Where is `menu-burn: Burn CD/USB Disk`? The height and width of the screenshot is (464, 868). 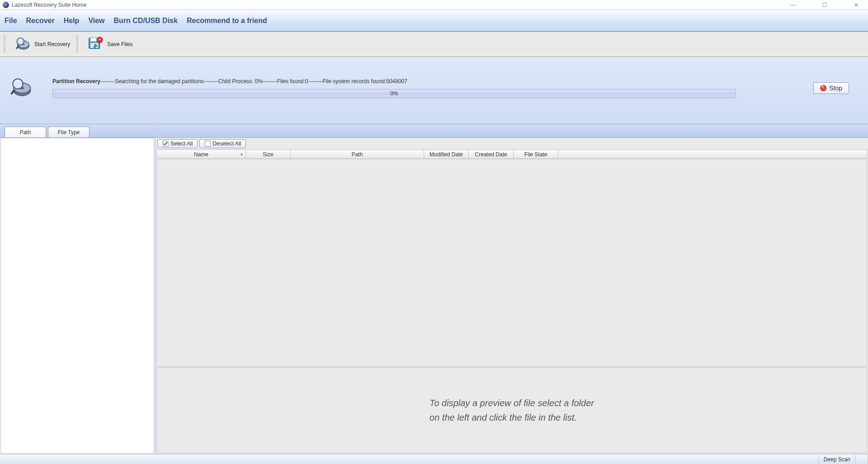
menu-burn: Burn CD/USB Disk is located at coordinates (146, 21).